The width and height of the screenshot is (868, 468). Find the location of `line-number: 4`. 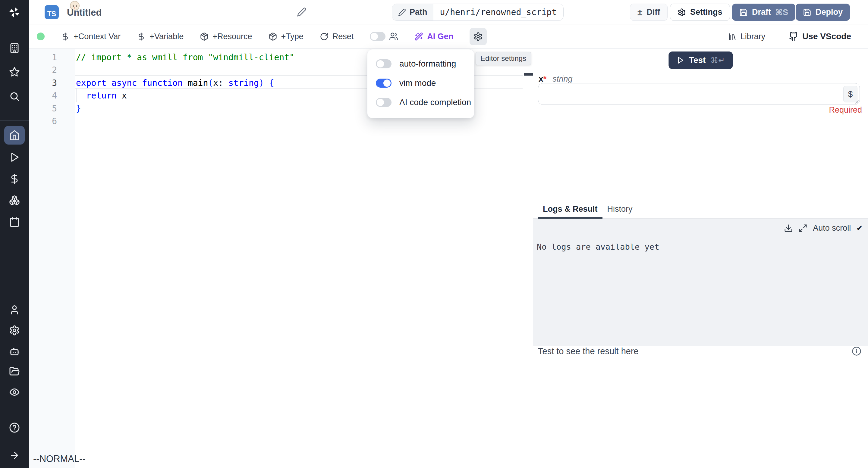

line-number: 4 is located at coordinates (43, 96).